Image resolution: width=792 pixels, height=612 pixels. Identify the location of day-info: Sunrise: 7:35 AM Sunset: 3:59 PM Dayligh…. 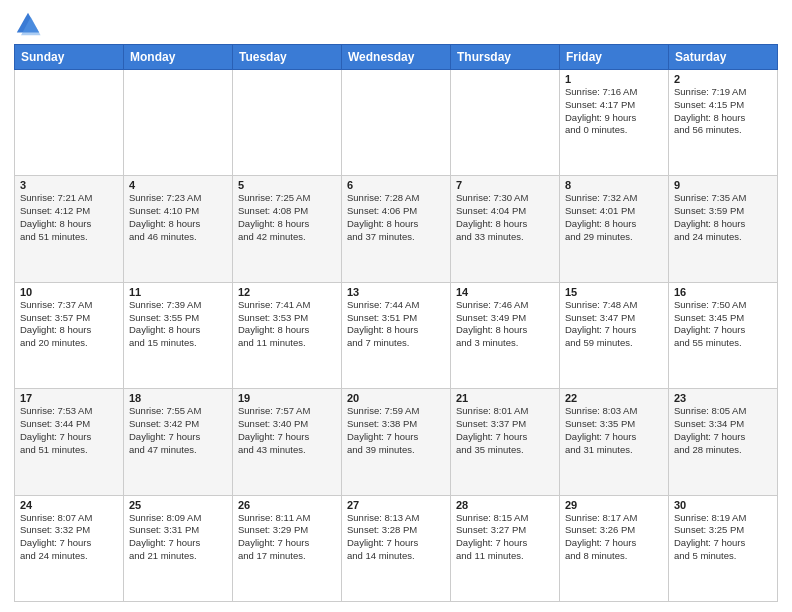
(723, 218).